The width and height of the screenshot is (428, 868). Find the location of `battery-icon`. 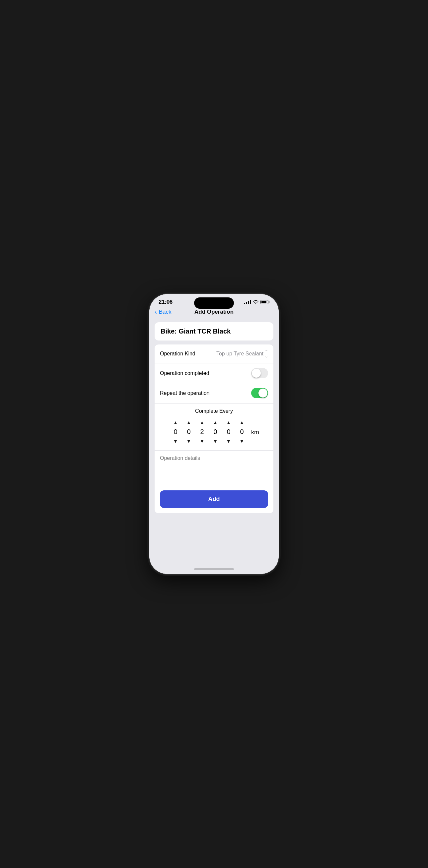

battery-icon is located at coordinates (265, 302).